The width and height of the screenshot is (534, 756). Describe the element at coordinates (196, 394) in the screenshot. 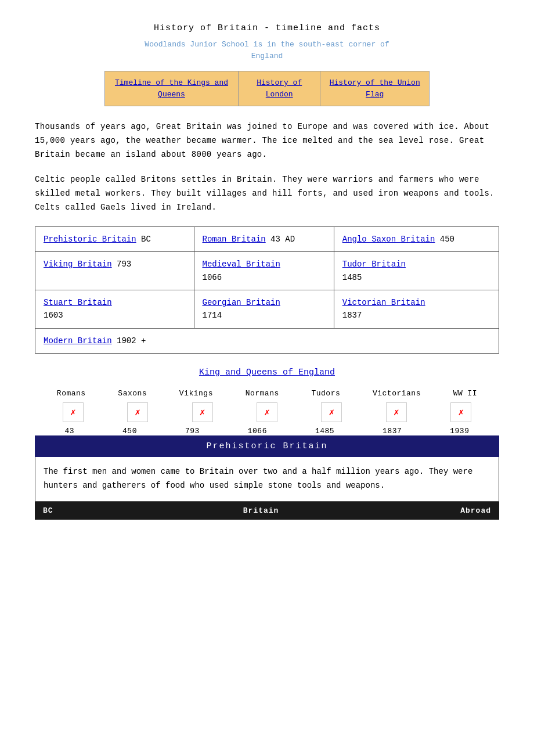

I see `era-label-vikings: Vikings` at that location.